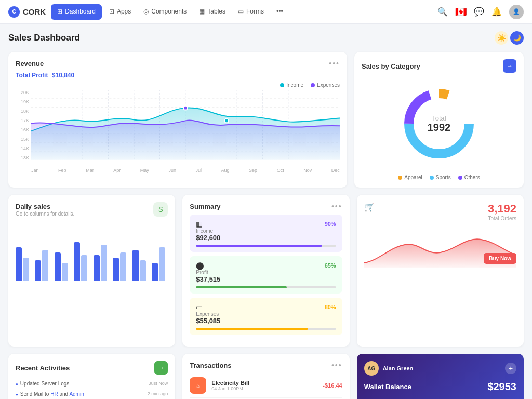 This screenshot has width=532, height=399. Describe the element at coordinates (337, 365) in the screenshot. I see `transactions-more-button: •••` at that location.